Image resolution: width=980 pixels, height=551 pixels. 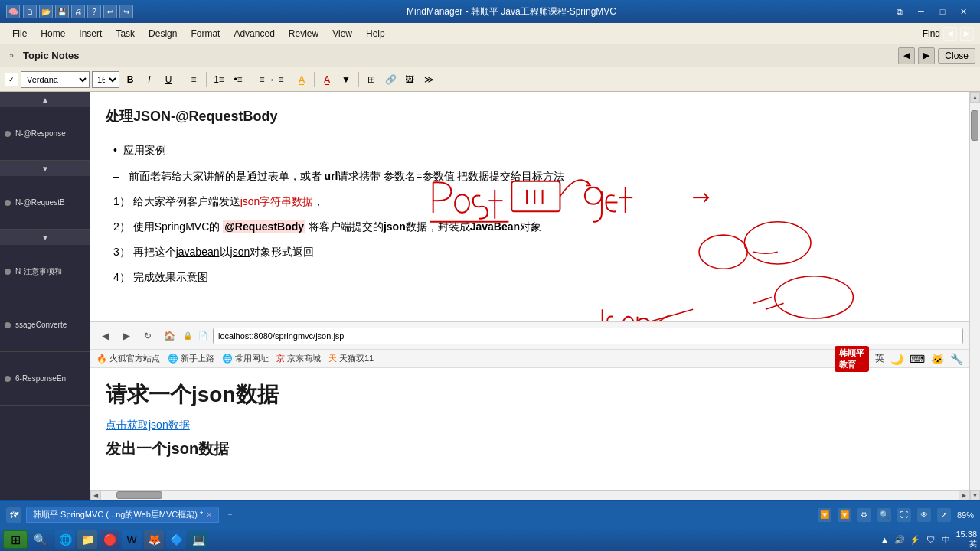 I want to click on help-button: ?, so click(x=94, y=11).